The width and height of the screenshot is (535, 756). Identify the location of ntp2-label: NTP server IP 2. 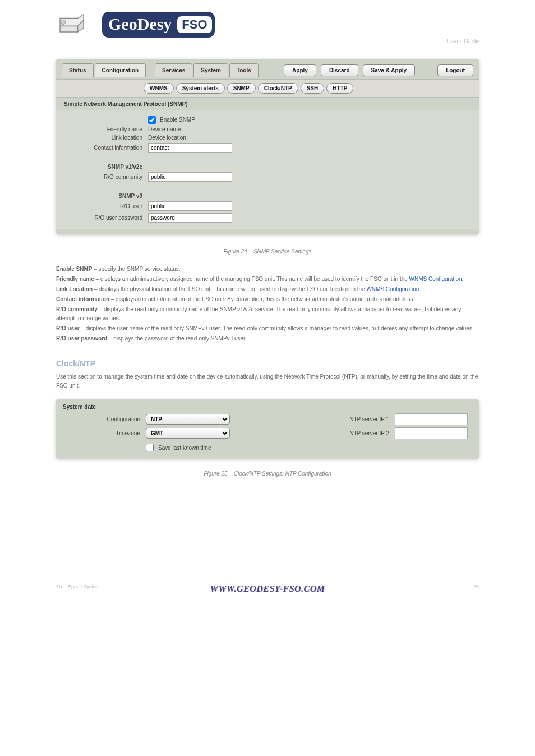
(353, 433).